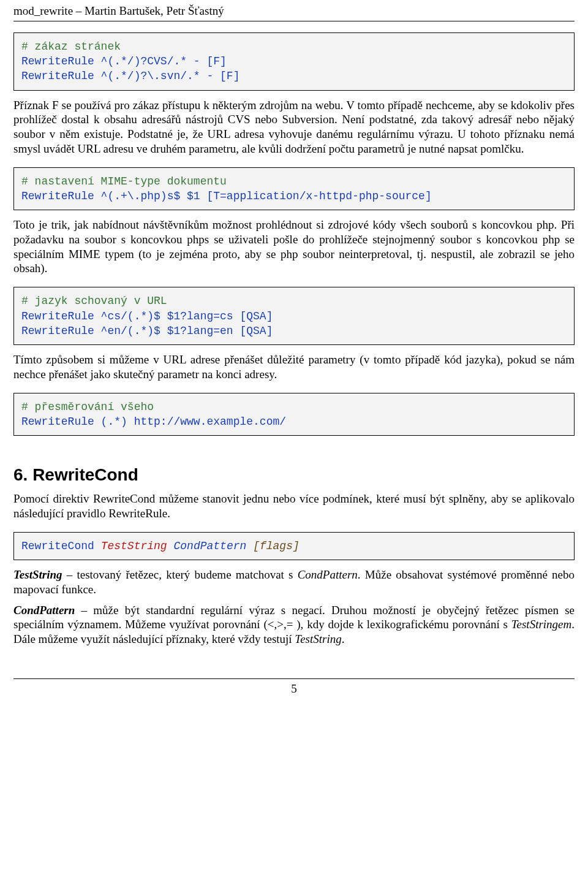 Image resolution: width=588 pixels, height=885 pixels. What do you see at coordinates (294, 618) in the screenshot?
I see `term-text: – může být standardní regulární výraz s …` at bounding box center [294, 618].